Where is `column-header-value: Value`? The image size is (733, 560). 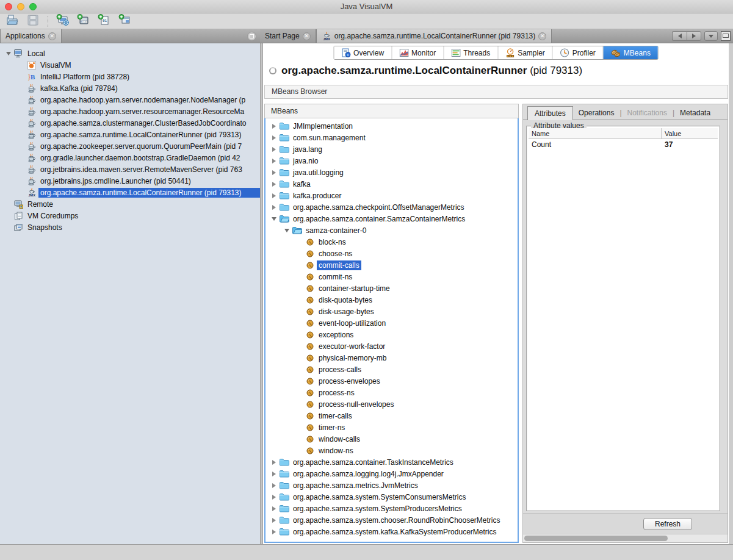 column-header-value: Value is located at coordinates (690, 134).